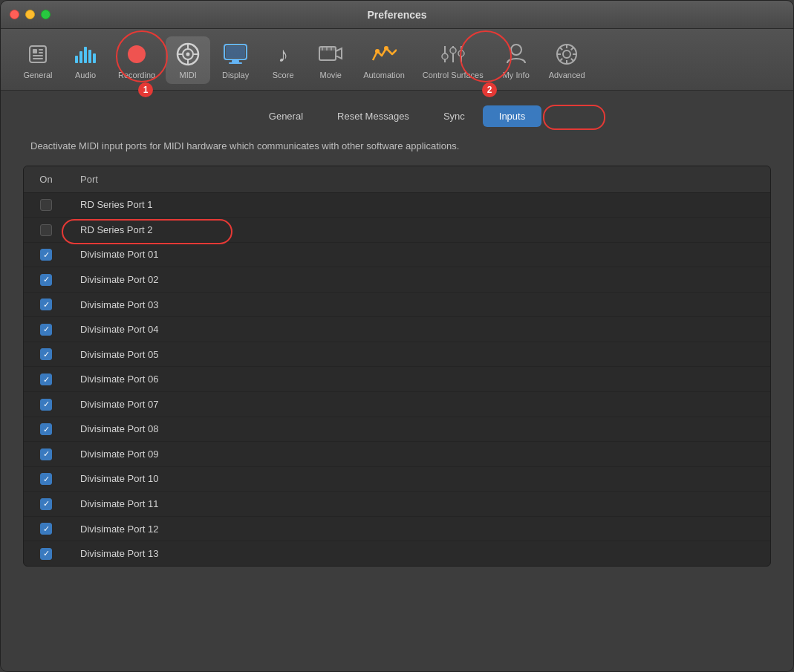  I want to click on toolbar-item-recording: Recording, so click(137, 60).